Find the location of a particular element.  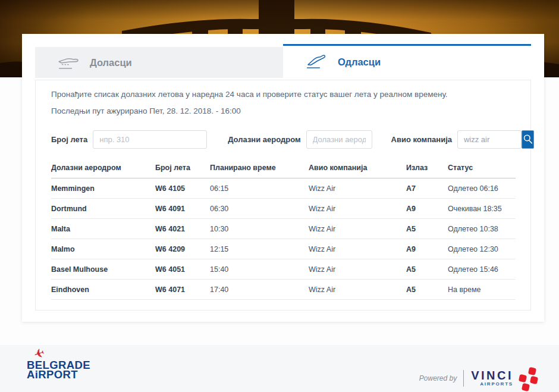

table-row: DortmundW6 409106:30Wizz AirA9Очекиван 1… is located at coordinates (283, 209).